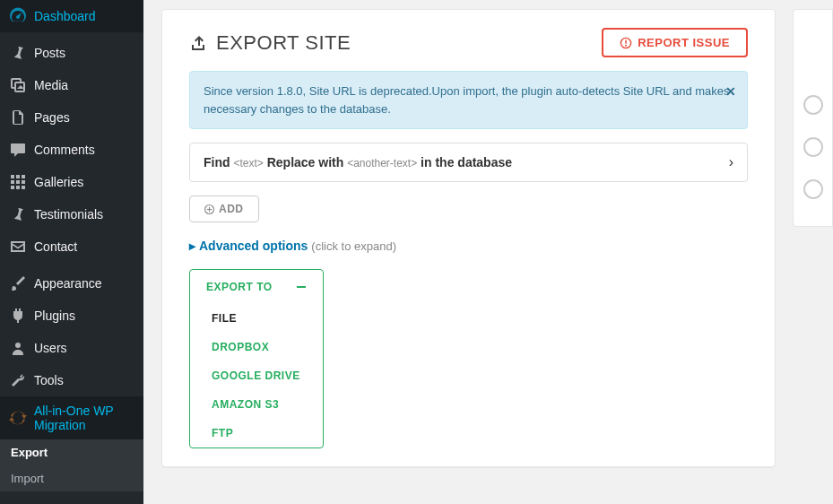  I want to click on sidebar-label: Comments, so click(65, 150).